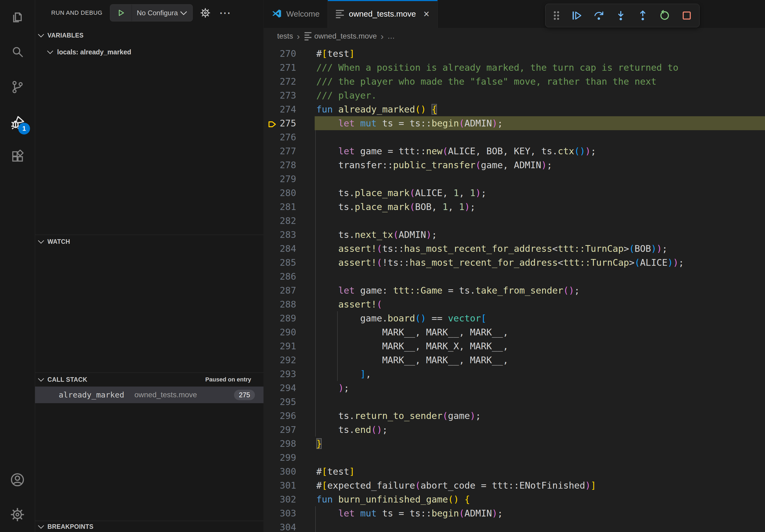 This screenshot has height=532, width=765. What do you see at coordinates (289, 513) in the screenshot?
I see `line-number: 303` at bounding box center [289, 513].